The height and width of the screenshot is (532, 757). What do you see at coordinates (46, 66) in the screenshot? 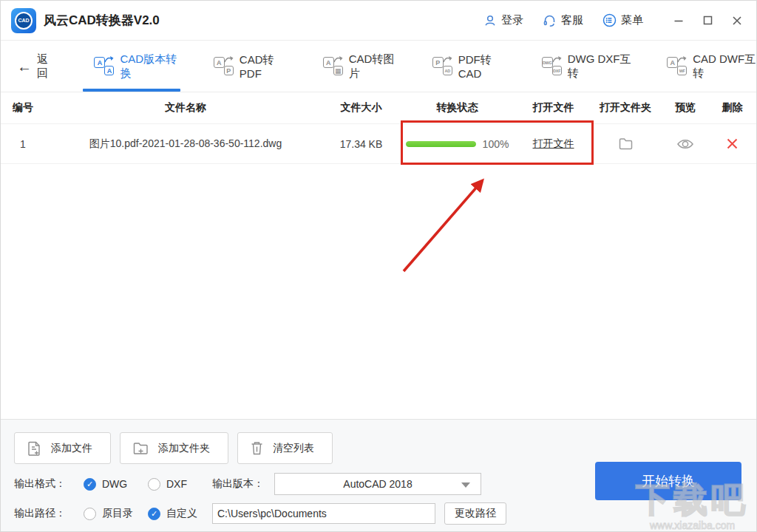
I see `back-label: 返回` at bounding box center [46, 66].